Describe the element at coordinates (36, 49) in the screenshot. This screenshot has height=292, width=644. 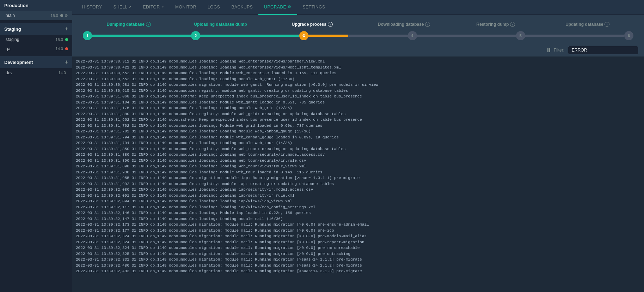
I see `sidebar-item-qa: qa 14.0` at that location.